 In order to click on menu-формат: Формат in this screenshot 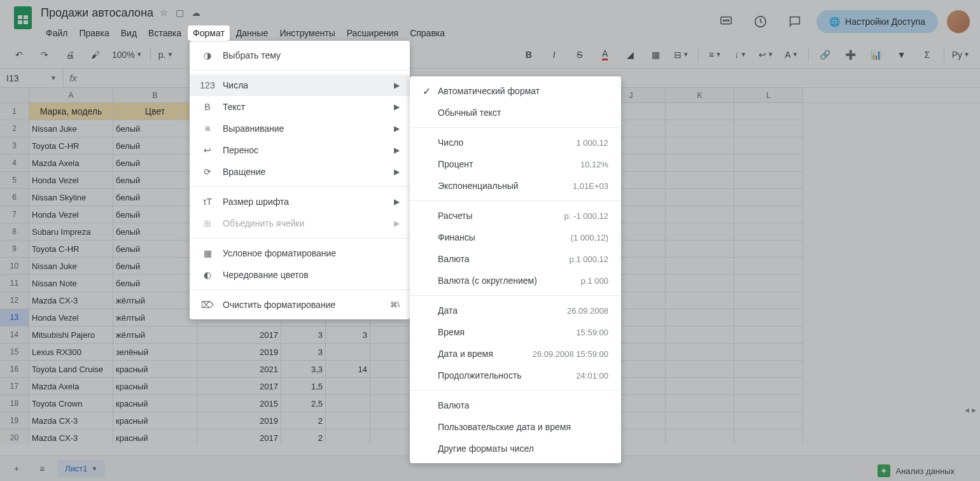, I will do `click(209, 33)`.